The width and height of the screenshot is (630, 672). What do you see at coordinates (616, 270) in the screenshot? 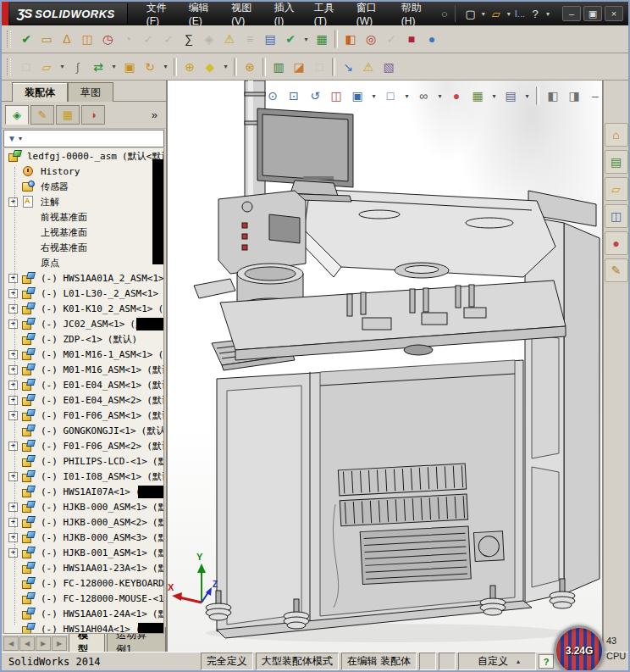
I see `custom-properties-tab: ✎` at bounding box center [616, 270].